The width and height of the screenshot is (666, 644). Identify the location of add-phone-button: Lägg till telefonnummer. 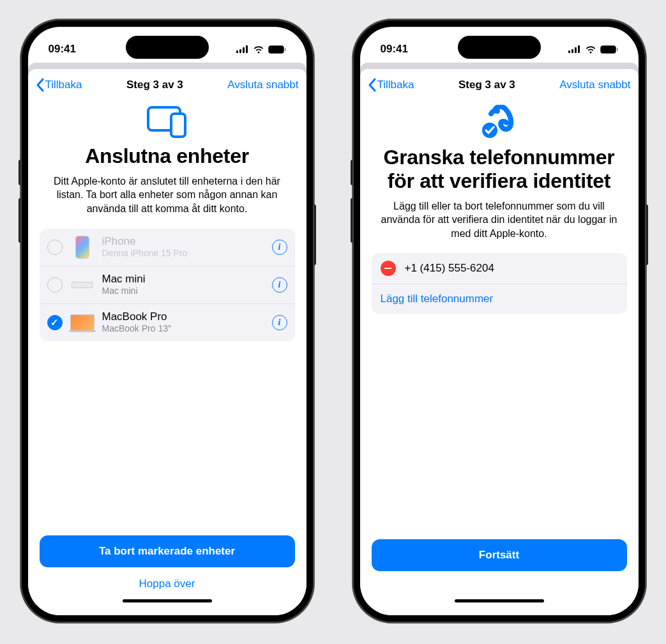
(499, 299).